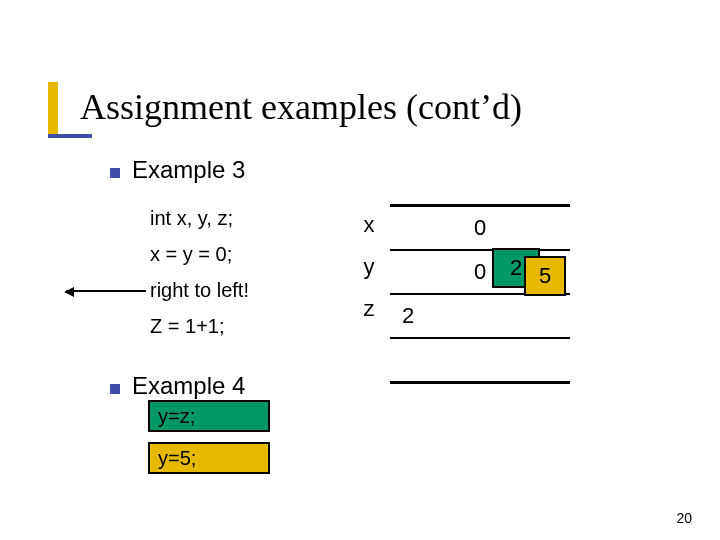 This screenshot has width=720, height=540. I want to click on example-4-code-line-2: y=5;, so click(177, 458).